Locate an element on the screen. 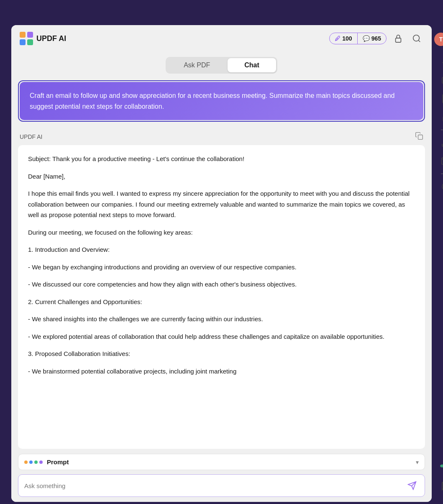 The image size is (443, 504). pdf-credit-icon: 🖊 is located at coordinates (338, 38).